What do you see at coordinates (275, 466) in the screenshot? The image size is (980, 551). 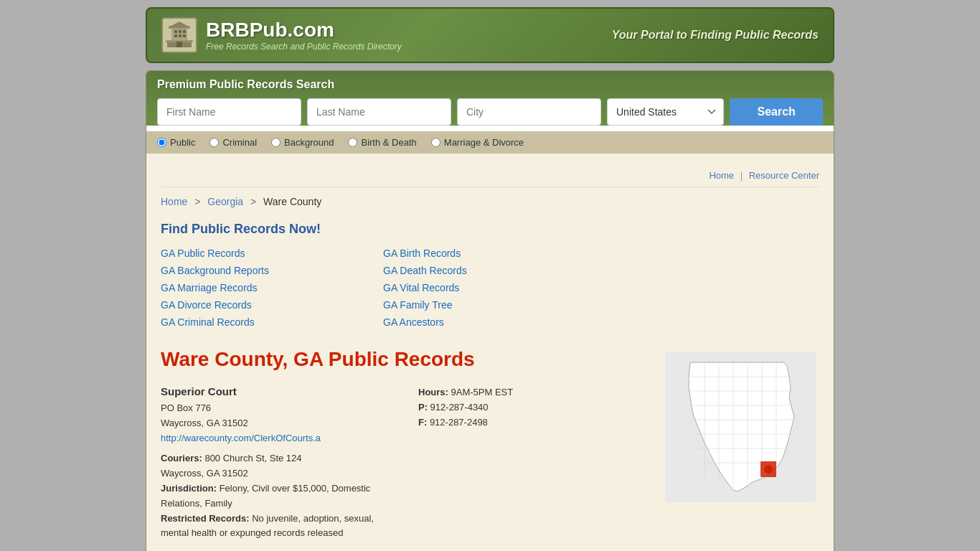 I see `court-couriers: Couriers: 800 Church St, Ste 124 Waycros…` at bounding box center [275, 466].